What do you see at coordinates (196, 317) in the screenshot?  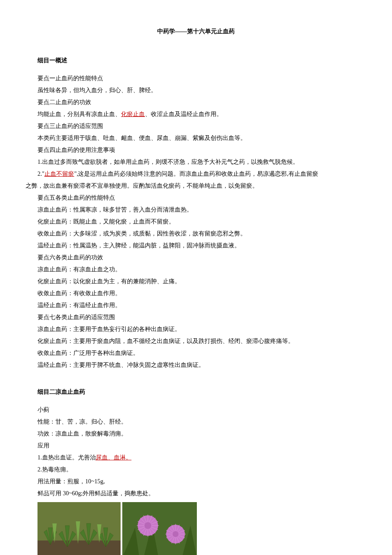 I see `point-7-label: 要点七各类止血药的适应范围` at bounding box center [196, 317].